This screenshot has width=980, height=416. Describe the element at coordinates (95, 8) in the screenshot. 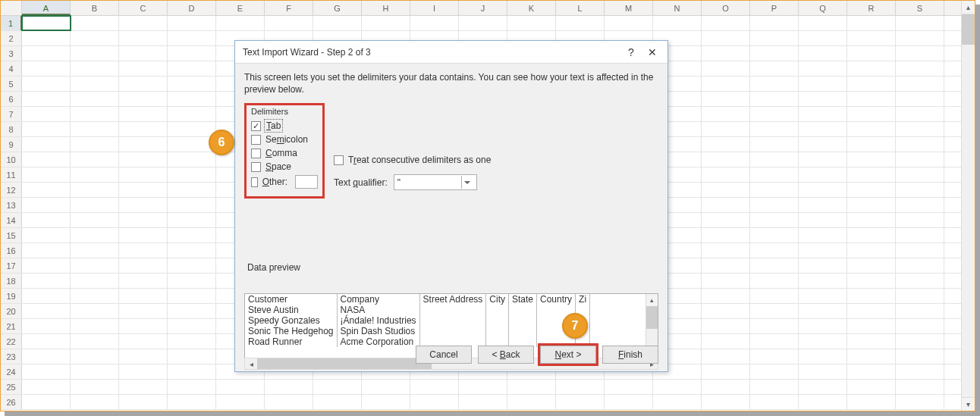

I see `column-header: B` at that location.